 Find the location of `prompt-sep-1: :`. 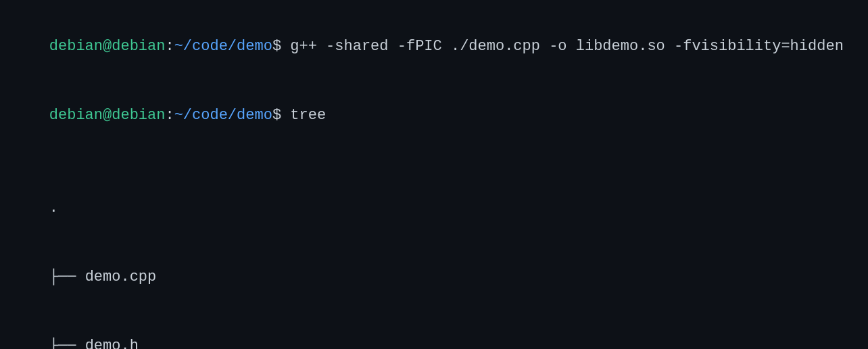

prompt-sep-1: : is located at coordinates (169, 46).